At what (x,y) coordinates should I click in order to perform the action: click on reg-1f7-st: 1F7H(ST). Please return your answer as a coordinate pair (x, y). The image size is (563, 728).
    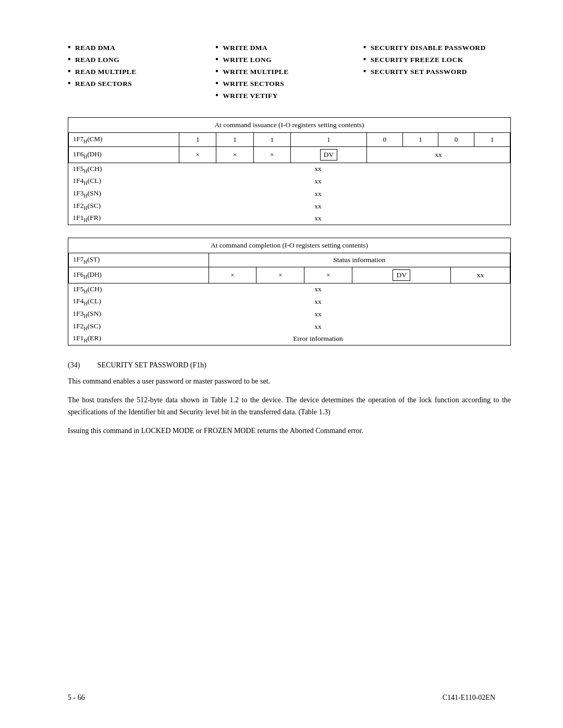
    Looking at the image, I should click on (139, 261).